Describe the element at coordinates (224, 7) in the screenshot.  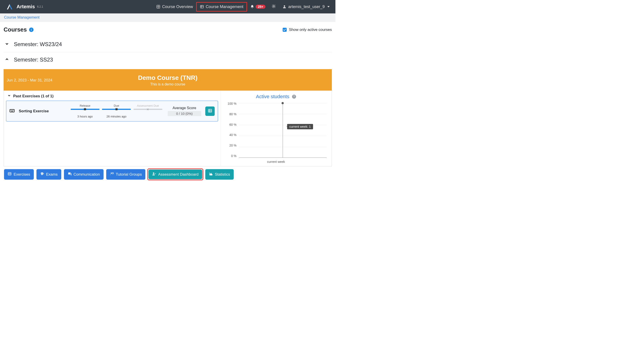
I see `nav-course-management-label: Course Management` at that location.